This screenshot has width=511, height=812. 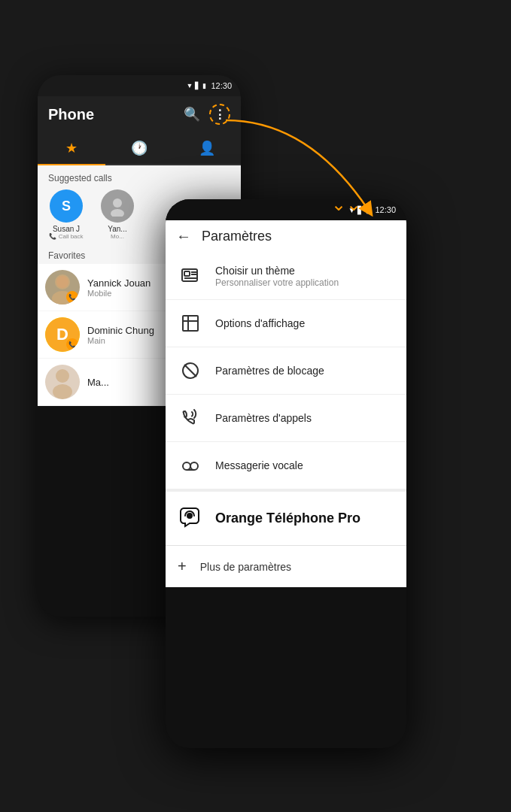 What do you see at coordinates (286, 567) in the screenshot?
I see `setting-more: + Plus de paramètres` at bounding box center [286, 567].